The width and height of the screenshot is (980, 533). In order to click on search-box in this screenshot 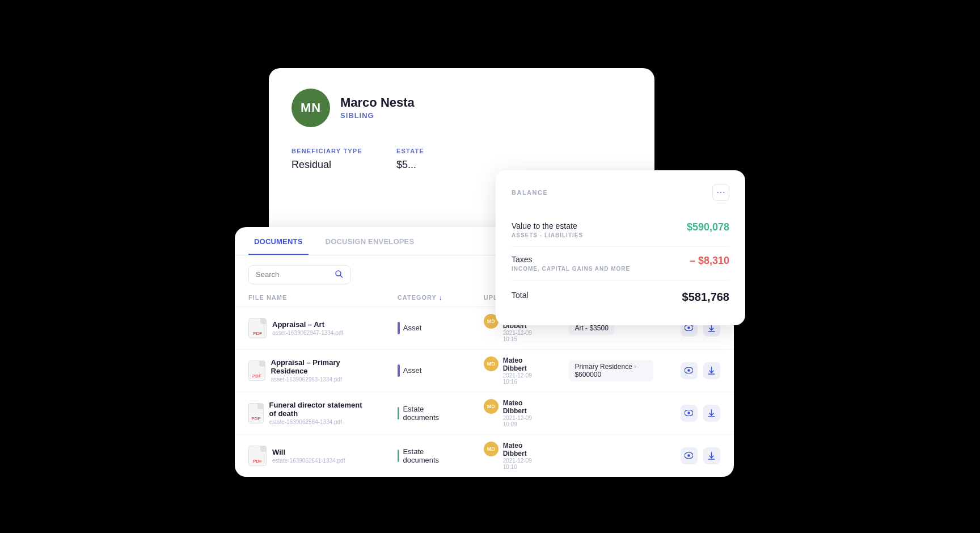, I will do `click(299, 275)`.